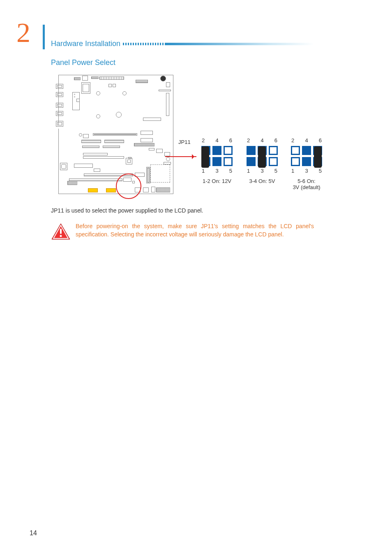  I want to click on highlight-circle, so click(129, 186).